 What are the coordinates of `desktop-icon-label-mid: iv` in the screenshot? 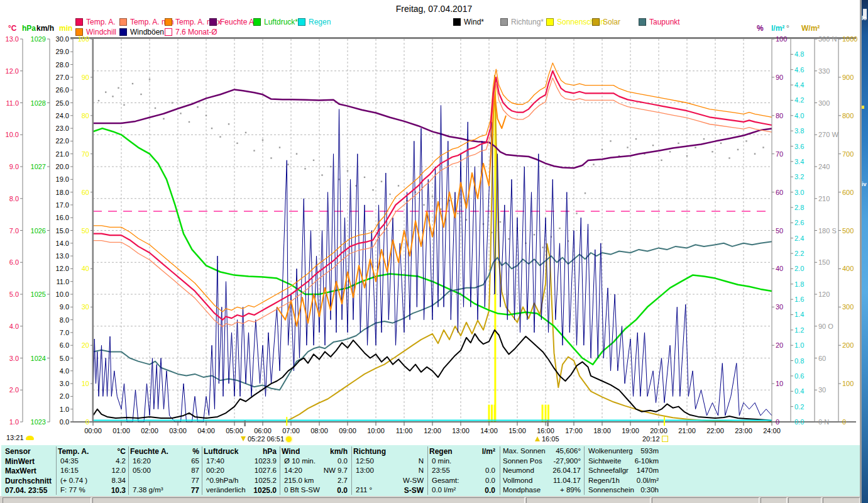 It's located at (864, 184).